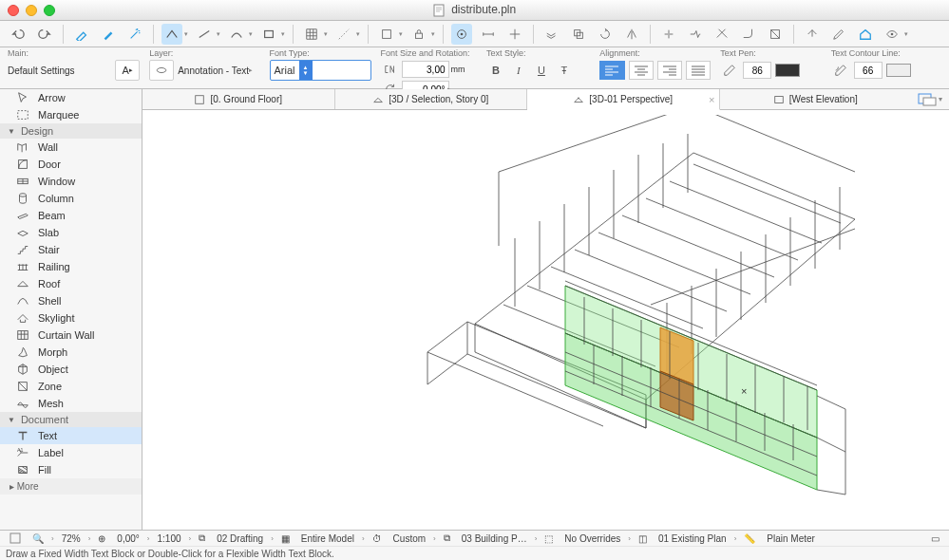  I want to click on marquee-tool: Marquee, so click(70, 115).